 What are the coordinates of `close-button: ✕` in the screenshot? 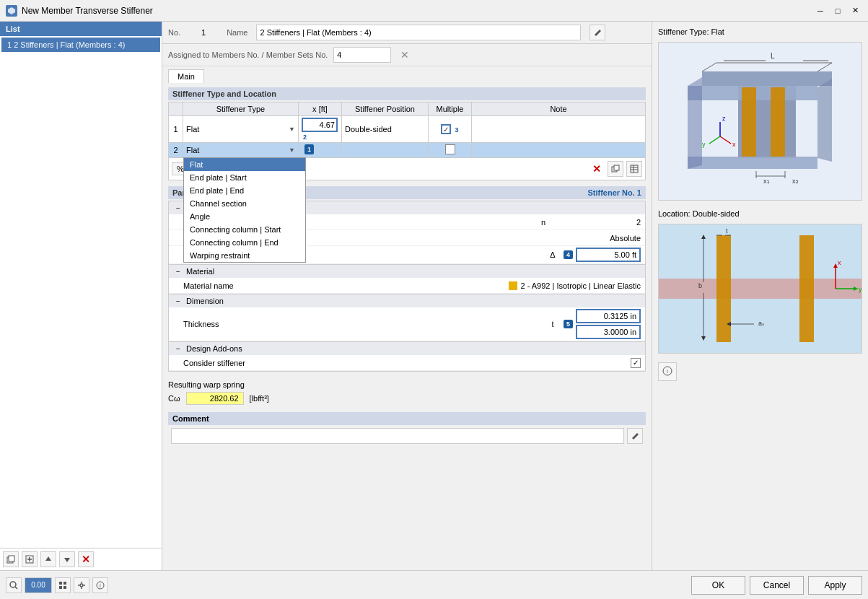 It's located at (855, 11).